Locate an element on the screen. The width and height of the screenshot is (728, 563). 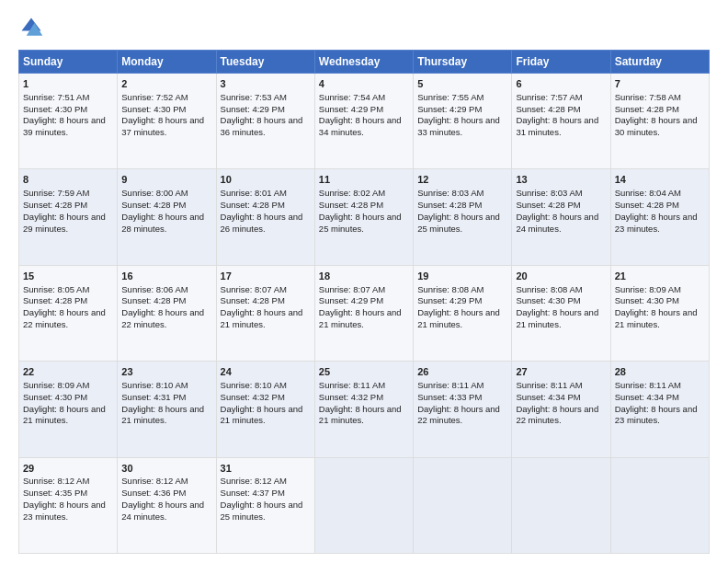
weekday-header-friday: Friday is located at coordinates (561, 63).